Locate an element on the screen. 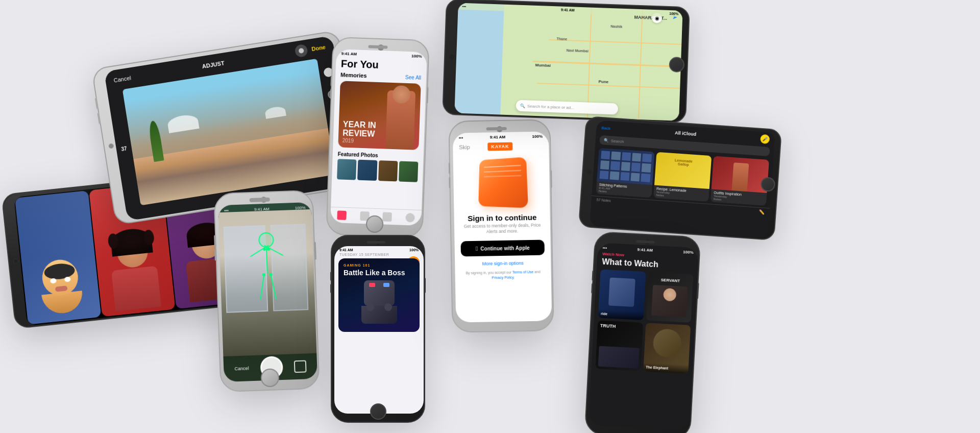 This screenshot has height=433, width=980. legal-suffix: . is located at coordinates (514, 277).